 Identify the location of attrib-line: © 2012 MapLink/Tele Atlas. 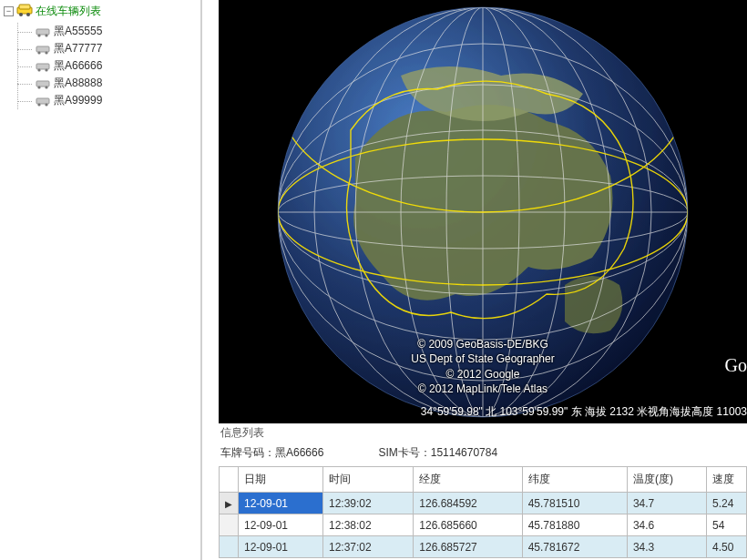
(483, 389).